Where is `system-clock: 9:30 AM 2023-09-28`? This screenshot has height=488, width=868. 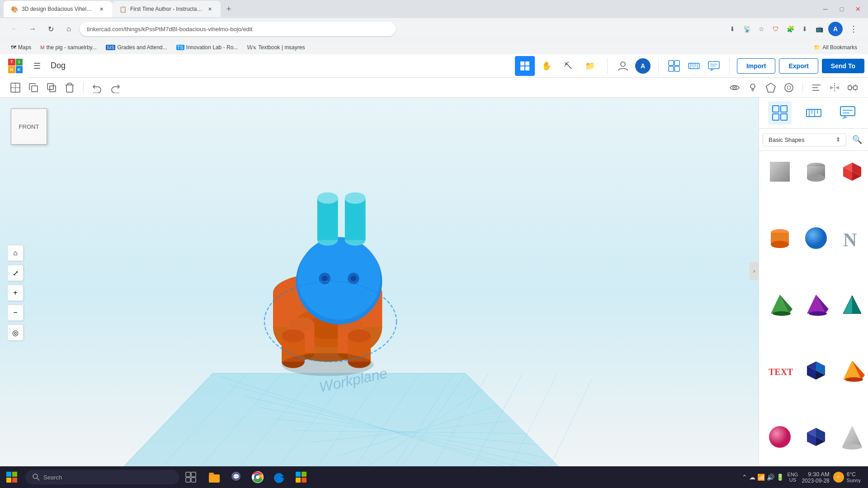
system-clock: 9:30 AM 2023-09-28 is located at coordinates (816, 477).